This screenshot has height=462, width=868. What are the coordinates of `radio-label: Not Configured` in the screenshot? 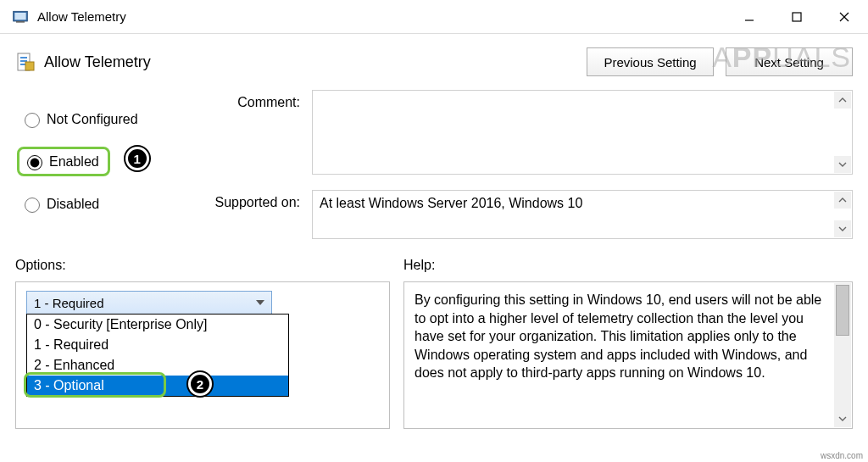 It's located at (92, 120).